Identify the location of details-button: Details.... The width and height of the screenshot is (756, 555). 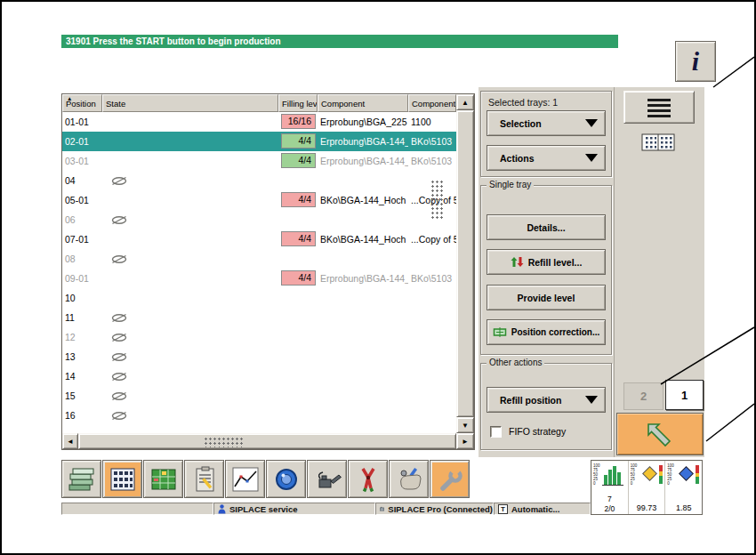
(546, 228).